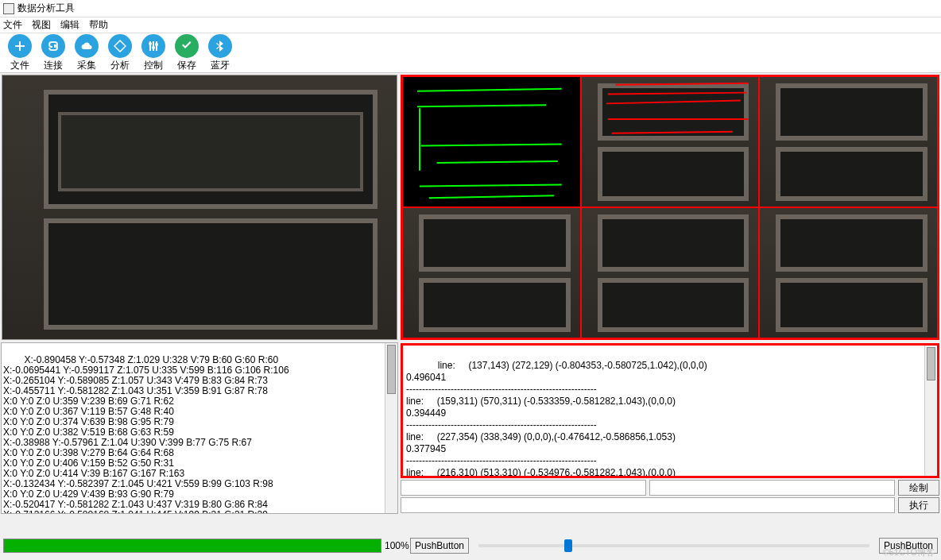  Describe the element at coordinates (568, 546) in the screenshot. I see `slider-thumb` at that location.